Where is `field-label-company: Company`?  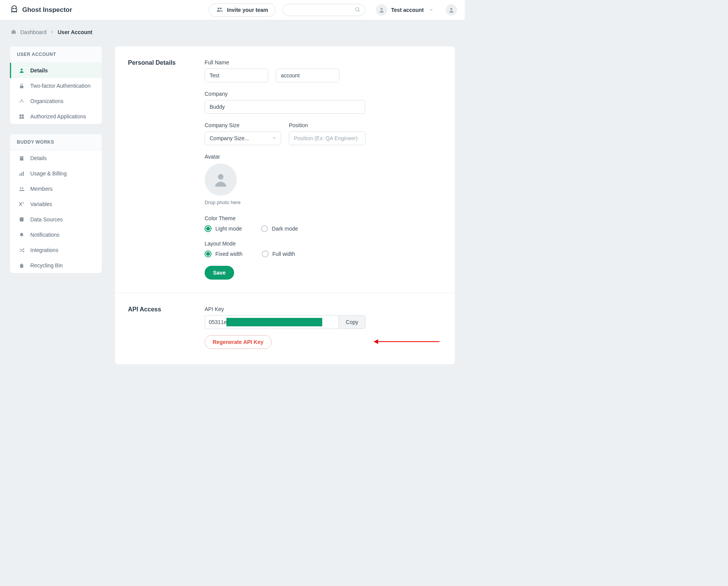
field-label-company: Company is located at coordinates (323, 94).